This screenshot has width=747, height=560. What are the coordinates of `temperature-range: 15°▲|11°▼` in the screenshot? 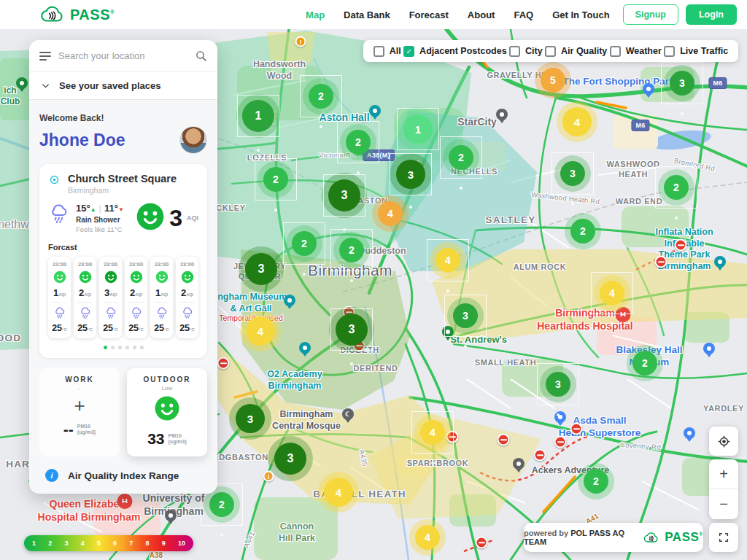 It's located at (100, 209).